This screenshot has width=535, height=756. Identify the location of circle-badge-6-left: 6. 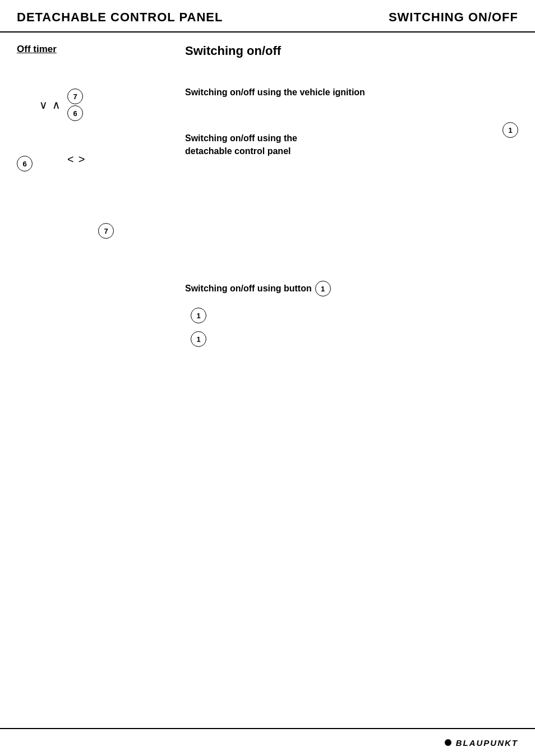
(25, 164).